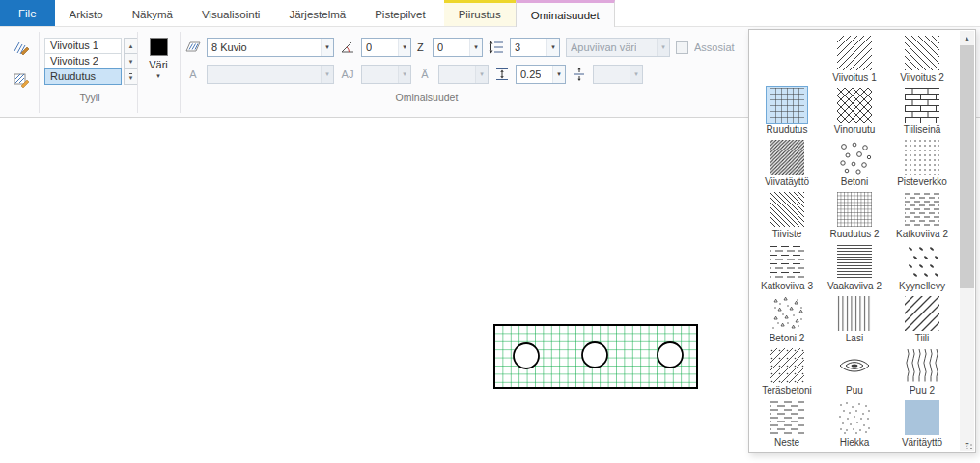 Image resolution: width=980 pixels, height=463 pixels. What do you see at coordinates (922, 313) in the screenshot?
I see `tiili-pattern-icon` at bounding box center [922, 313].